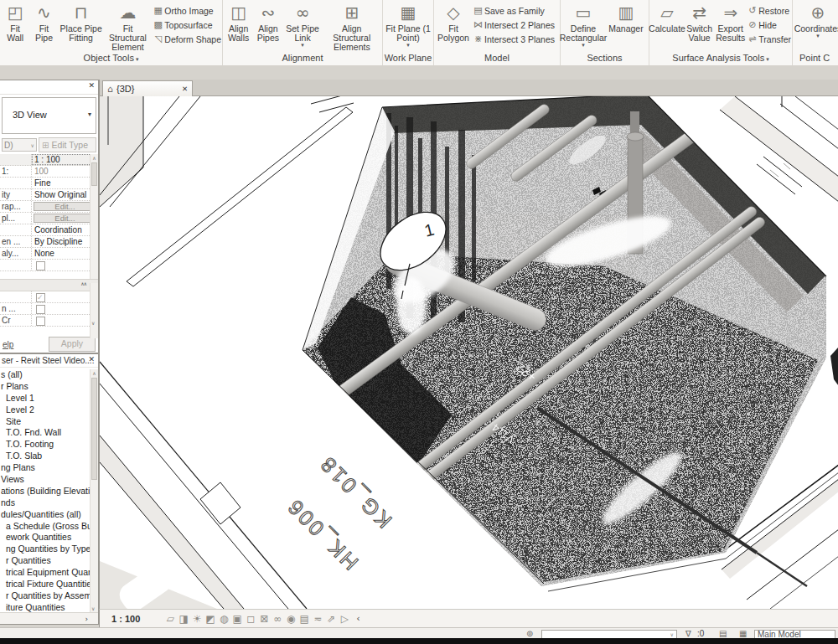  I want to click on browser-item: s (all), so click(45, 375).